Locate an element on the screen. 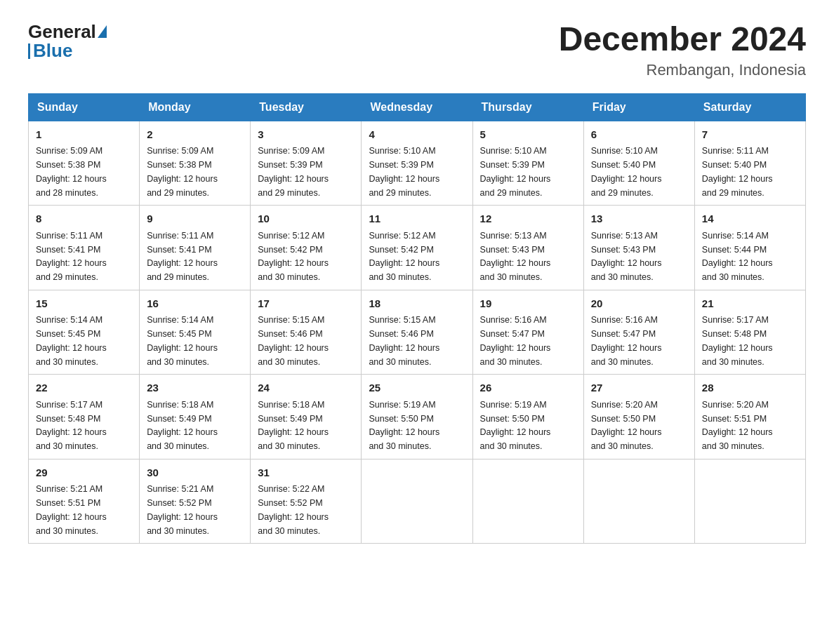 This screenshot has width=834, height=644. table-row: 14 Sunrise: 5:14 AMSunset: 5:44 PMDaylig… is located at coordinates (750, 248).